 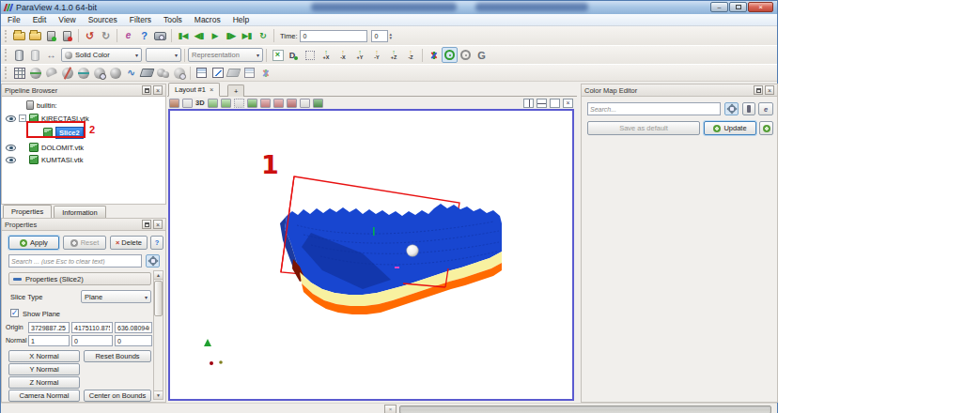 What do you see at coordinates (226, 103) in the screenshot?
I see `select-points-on-icon` at bounding box center [226, 103].